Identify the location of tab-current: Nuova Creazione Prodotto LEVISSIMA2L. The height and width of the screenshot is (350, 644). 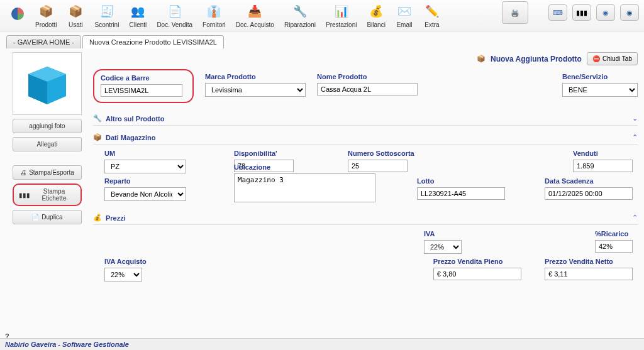
(153, 41).